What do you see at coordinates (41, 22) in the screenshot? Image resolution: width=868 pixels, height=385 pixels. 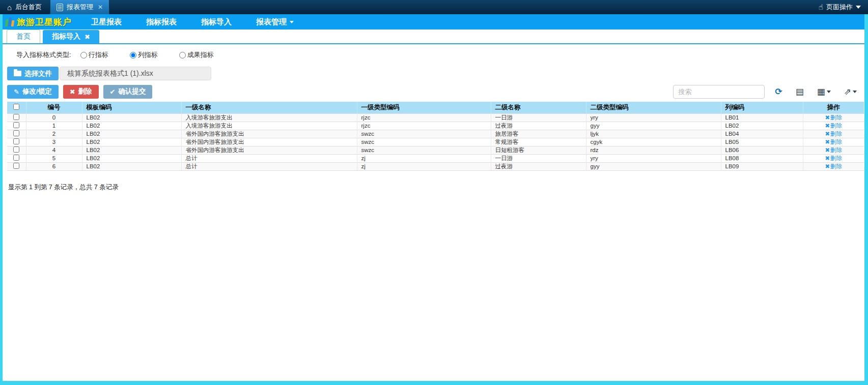 I see `brand-logo: 旅游卫星账户` at bounding box center [41, 22].